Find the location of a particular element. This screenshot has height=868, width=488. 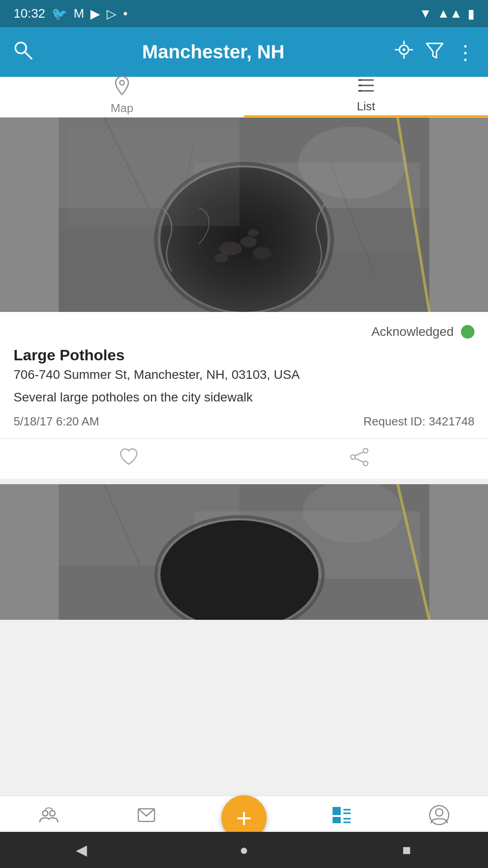

battery-icon: ▮ is located at coordinates (471, 14).